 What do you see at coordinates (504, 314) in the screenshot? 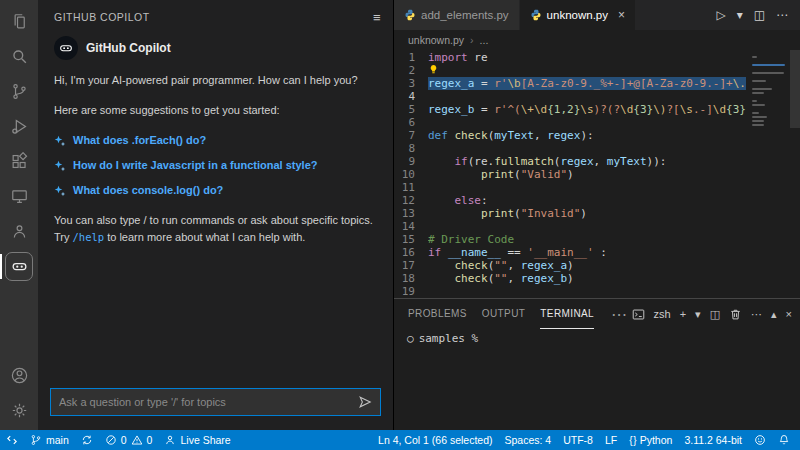
I see `panel-tab-output: OUTPUT` at bounding box center [504, 314].